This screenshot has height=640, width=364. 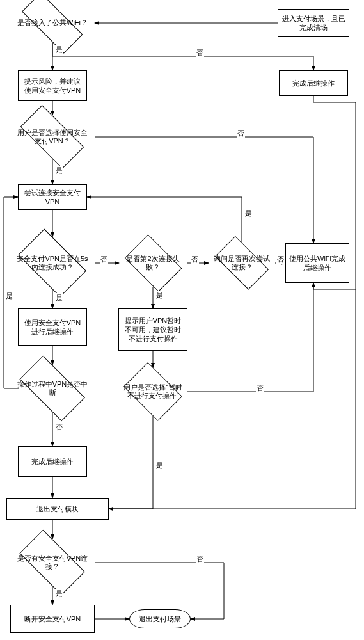 What do you see at coordinates (52, 388) in the screenshot?
I see `decision-vpn-interrupted-text: 操作过程中VPN是否中断` at bounding box center [52, 388].